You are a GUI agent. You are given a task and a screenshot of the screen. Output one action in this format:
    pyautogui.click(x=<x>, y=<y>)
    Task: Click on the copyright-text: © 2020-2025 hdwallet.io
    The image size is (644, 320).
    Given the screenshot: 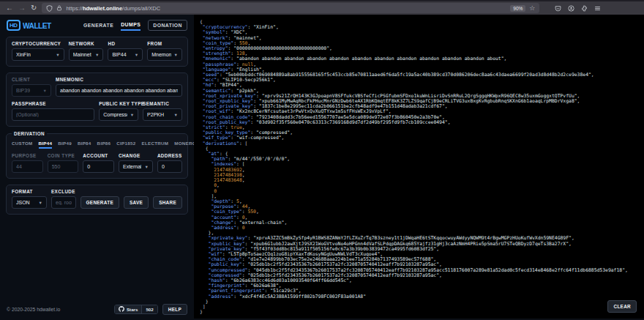 What is the action you would take?
    pyautogui.click(x=34, y=309)
    